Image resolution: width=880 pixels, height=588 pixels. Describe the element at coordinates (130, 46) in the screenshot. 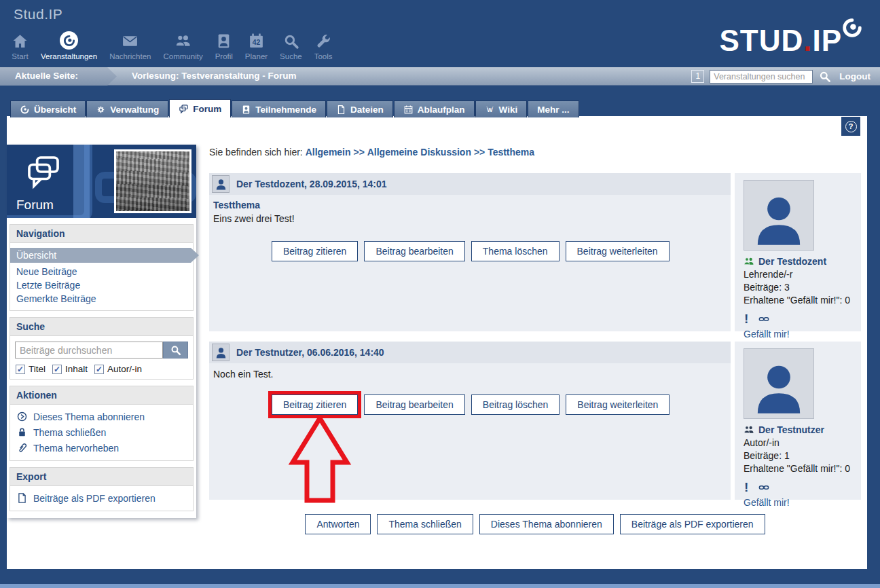

I see `nav-nachrichten: Nachrichten` at that location.